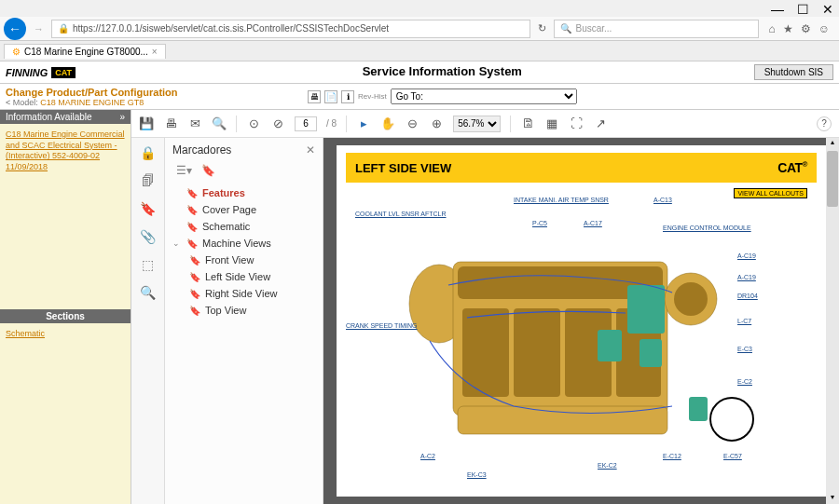 The image size is (839, 504). I want to click on bookmark-rail-icon: 🔖, so click(147, 209).